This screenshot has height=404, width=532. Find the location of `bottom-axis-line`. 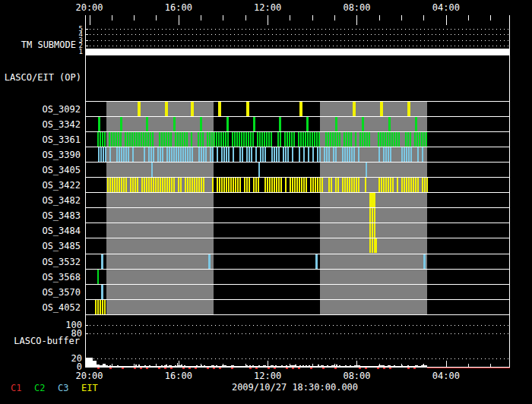

bottom-axis-line is located at coordinates (298, 368).